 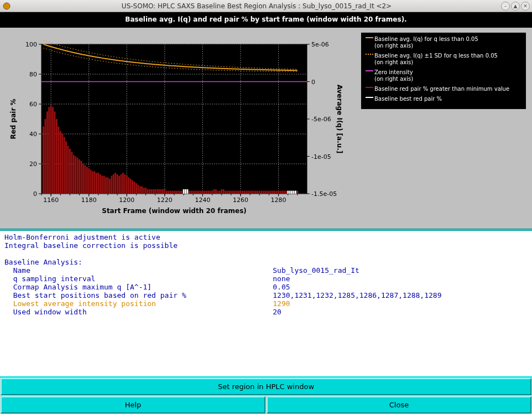 What do you see at coordinates (324, 194) in the screenshot?
I see `svg-text: -1.5e-05` at bounding box center [324, 194].